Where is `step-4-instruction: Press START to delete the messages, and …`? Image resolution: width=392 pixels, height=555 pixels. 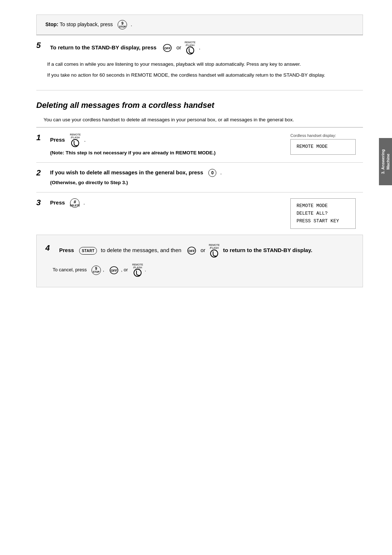 step-4-instruction: Press START to delete the messages, and … is located at coordinates (207, 251).